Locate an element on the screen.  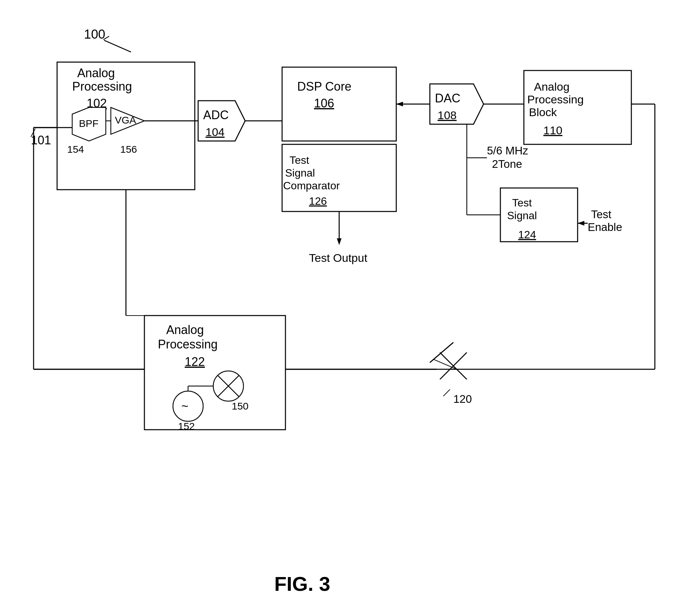
svg-text: 120 is located at coordinates (463, 399).